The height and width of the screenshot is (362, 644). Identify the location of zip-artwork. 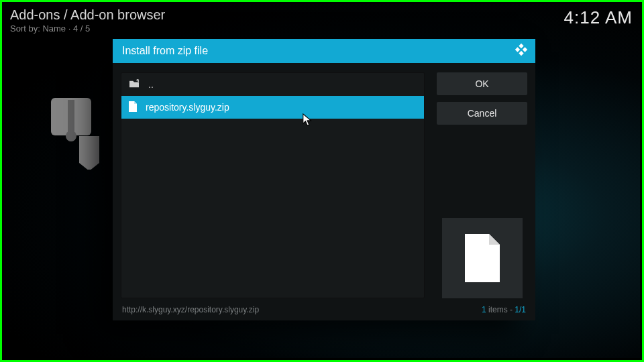
(79, 133).